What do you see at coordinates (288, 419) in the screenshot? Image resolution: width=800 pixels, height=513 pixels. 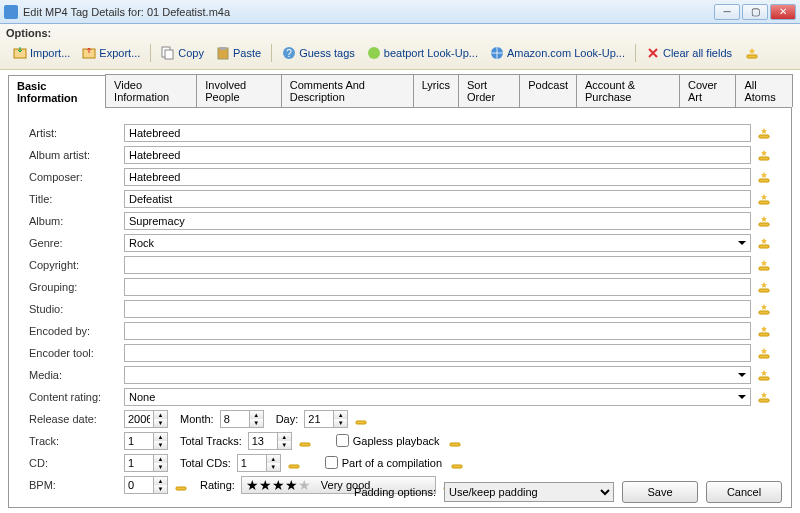 I see `day-label: Day:` at bounding box center [288, 419].